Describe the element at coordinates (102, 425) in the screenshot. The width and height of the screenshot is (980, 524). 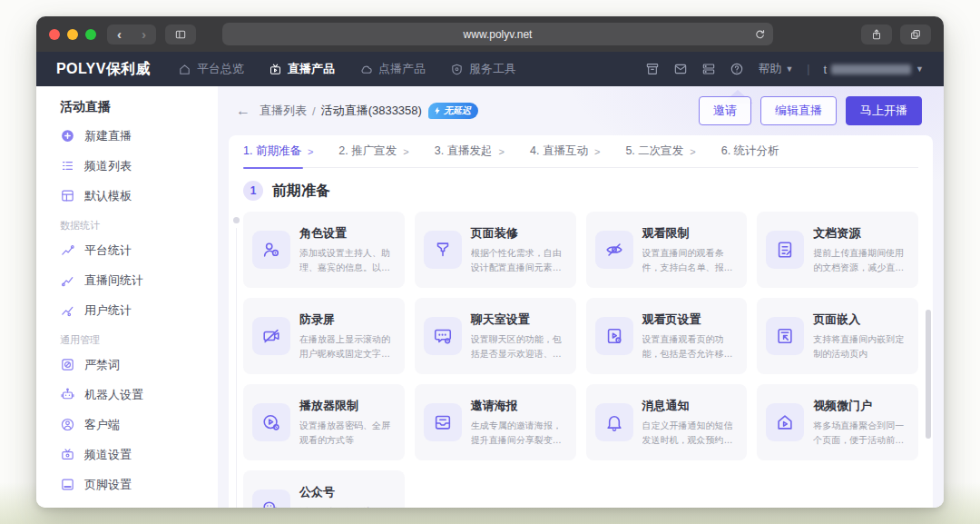
I see `sidebar-item-label: 客户端` at that location.